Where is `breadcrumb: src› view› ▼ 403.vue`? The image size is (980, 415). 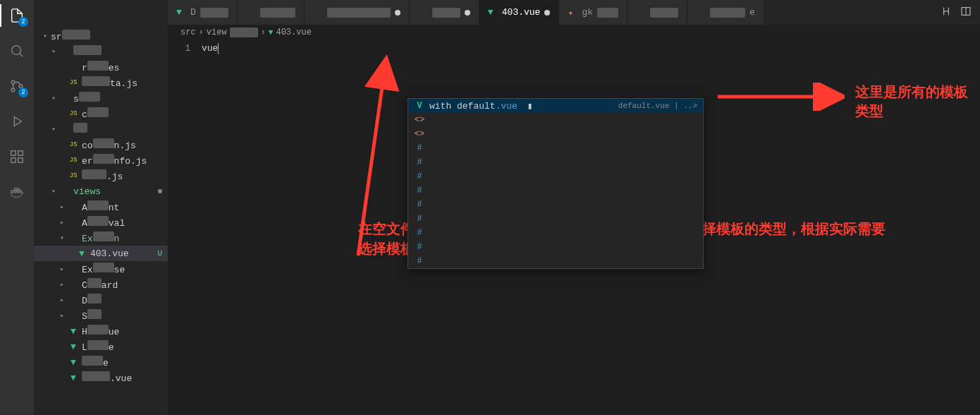
breadcrumb: src› view› ▼ 403.vue is located at coordinates (574, 32).